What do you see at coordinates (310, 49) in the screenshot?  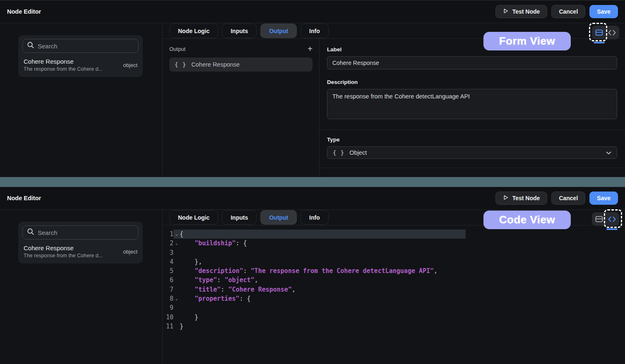 I see `add-output-icon: +` at bounding box center [310, 49].